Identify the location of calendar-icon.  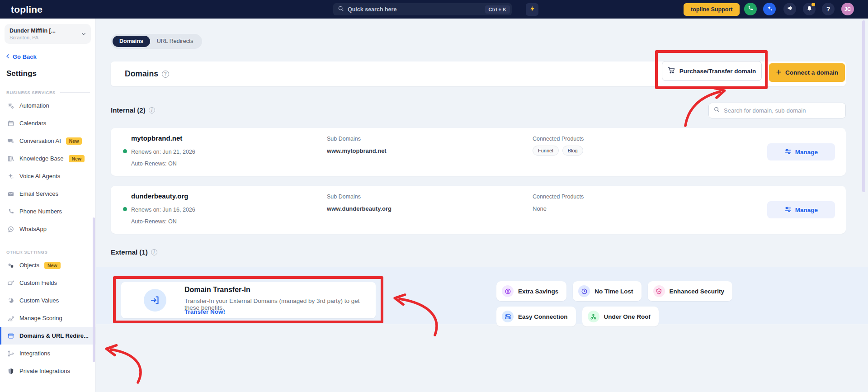
(11, 123).